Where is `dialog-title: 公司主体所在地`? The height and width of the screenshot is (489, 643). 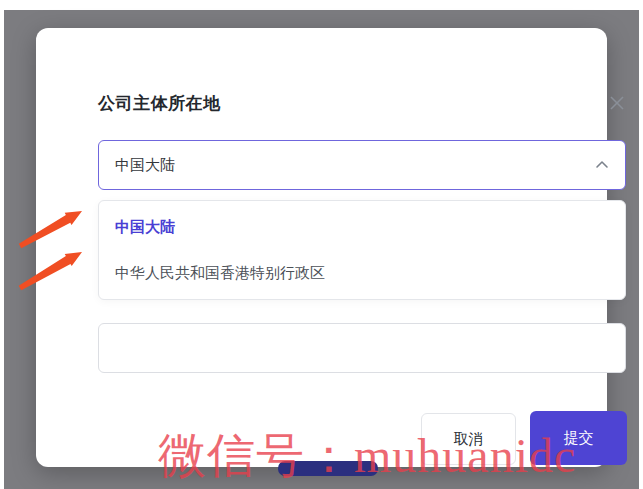
dialog-title: 公司主体所在地 is located at coordinates (160, 104).